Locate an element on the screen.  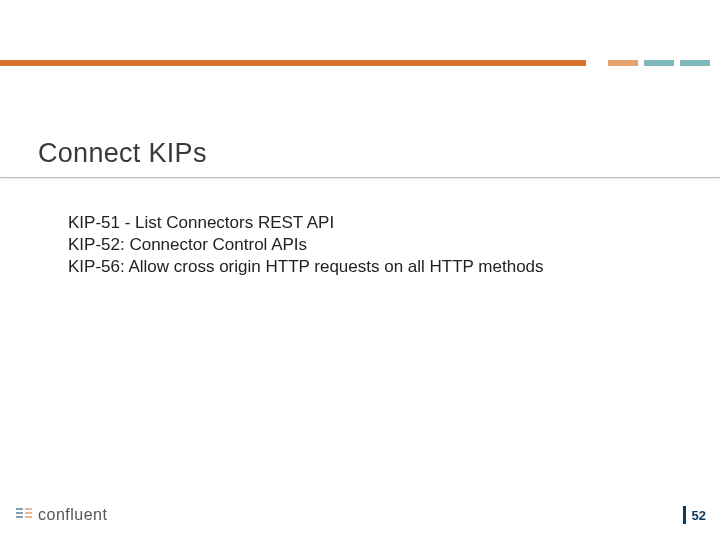
accent-bar is located at coordinates (360, 63).